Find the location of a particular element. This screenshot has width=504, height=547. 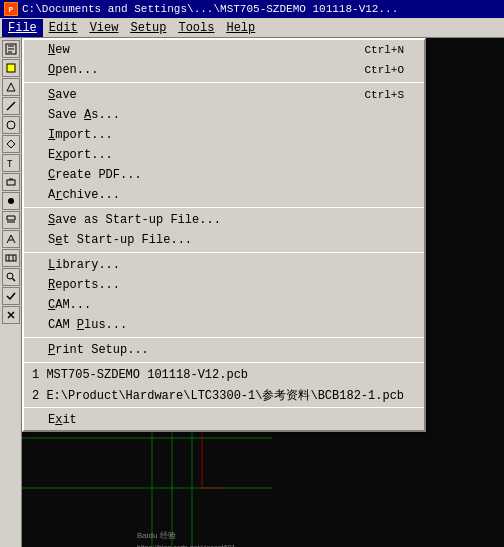

menu-item-import: Import... is located at coordinates (224, 135).